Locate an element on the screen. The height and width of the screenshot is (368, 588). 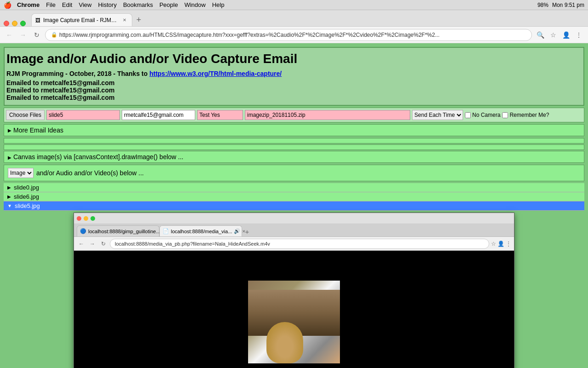
inner-tab1-title: localhost:8888/gimp_guillotine... is located at coordinates (124, 231).